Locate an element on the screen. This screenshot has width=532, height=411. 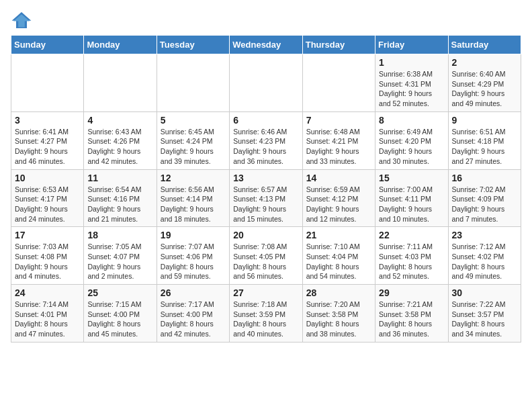
day-number: 16 is located at coordinates (485, 178).